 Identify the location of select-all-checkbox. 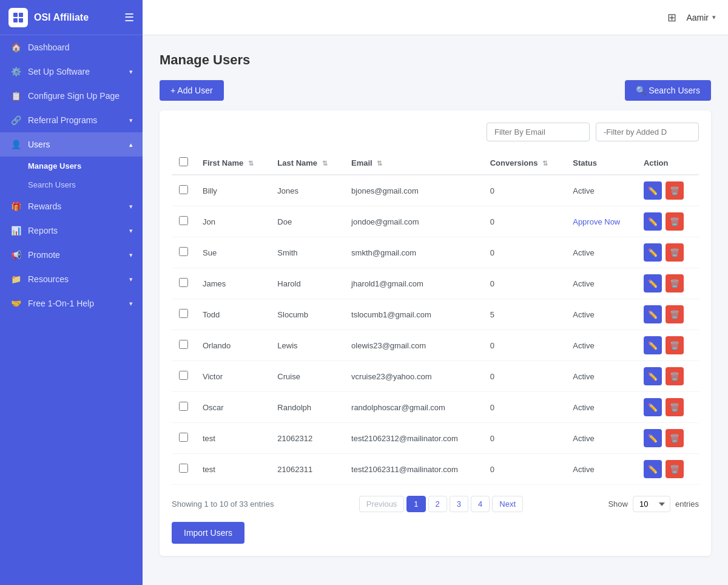
(183, 161).